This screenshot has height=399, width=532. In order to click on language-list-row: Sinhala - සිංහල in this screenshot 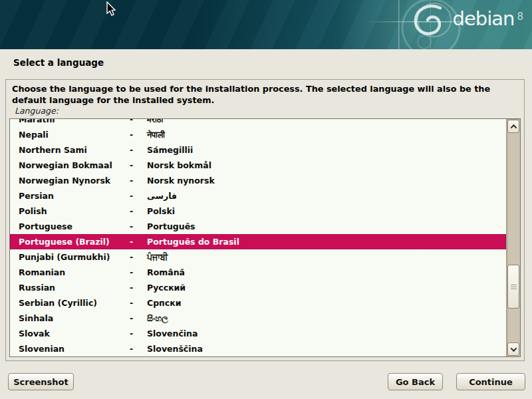, I will do `click(258, 318)`.